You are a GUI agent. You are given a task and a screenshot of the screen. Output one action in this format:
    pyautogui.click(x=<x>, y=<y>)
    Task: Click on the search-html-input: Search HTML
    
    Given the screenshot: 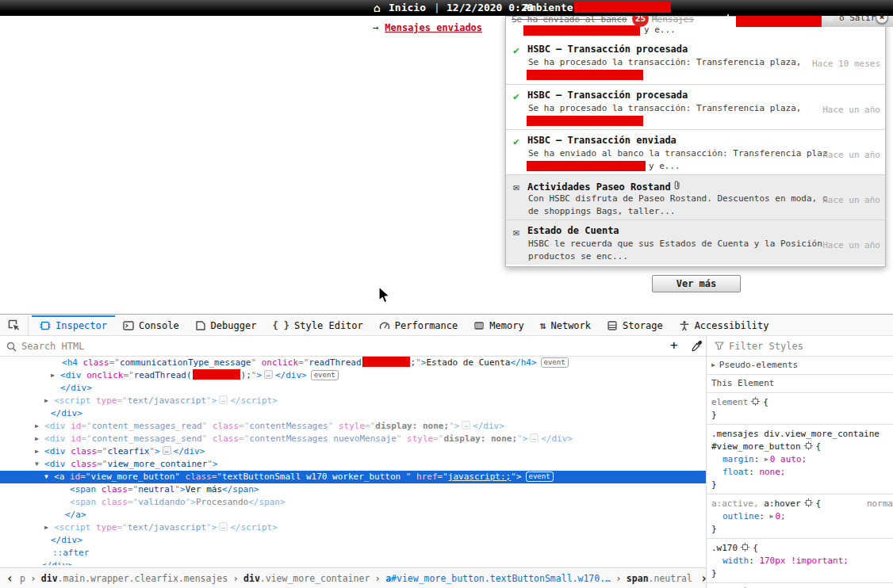 What is the action you would take?
    pyautogui.click(x=353, y=346)
    